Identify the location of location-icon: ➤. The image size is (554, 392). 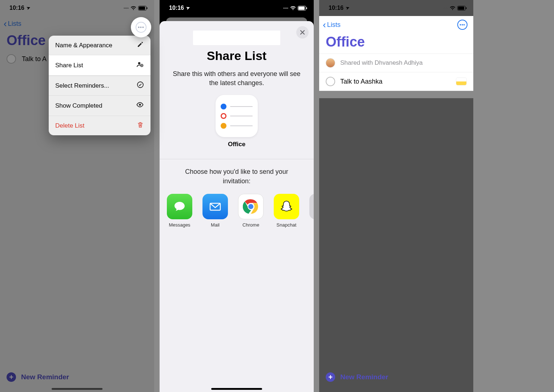
(188, 8).